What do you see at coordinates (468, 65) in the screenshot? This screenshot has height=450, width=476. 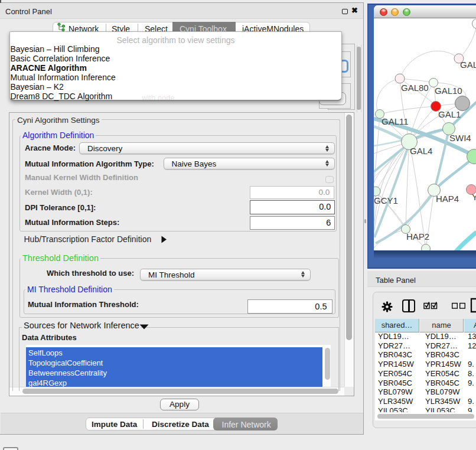 I see `svg-text: GAL2` at bounding box center [468, 65].